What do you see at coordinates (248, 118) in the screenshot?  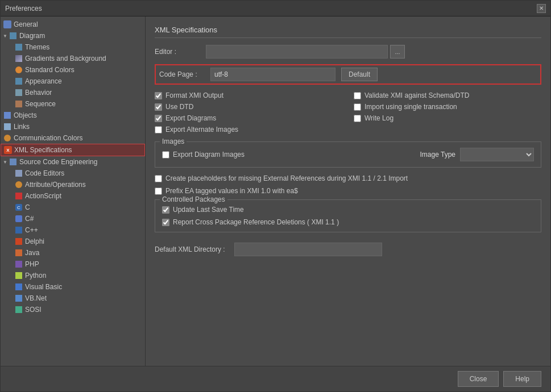 I see `export-diagrams-item: Export Diagrams` at bounding box center [248, 118].